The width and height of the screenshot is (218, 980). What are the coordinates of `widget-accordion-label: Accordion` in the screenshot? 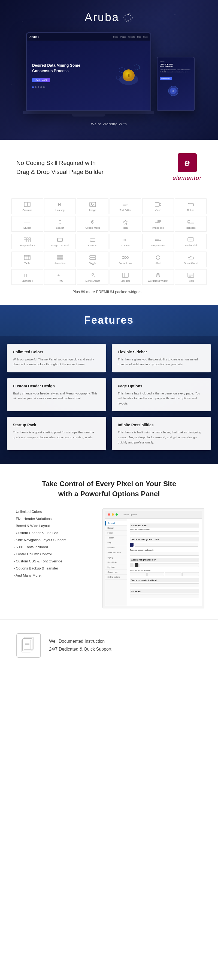 It's located at (60, 263).